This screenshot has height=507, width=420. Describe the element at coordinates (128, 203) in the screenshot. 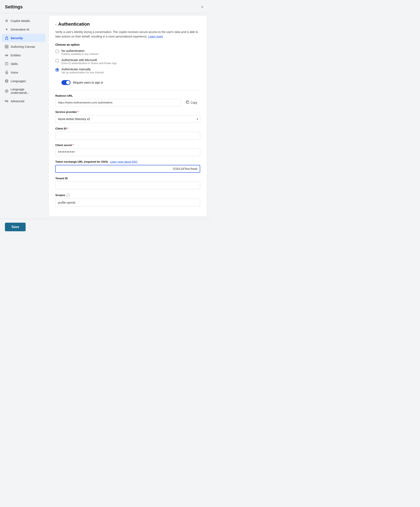

I see `scopes-input` at that location.